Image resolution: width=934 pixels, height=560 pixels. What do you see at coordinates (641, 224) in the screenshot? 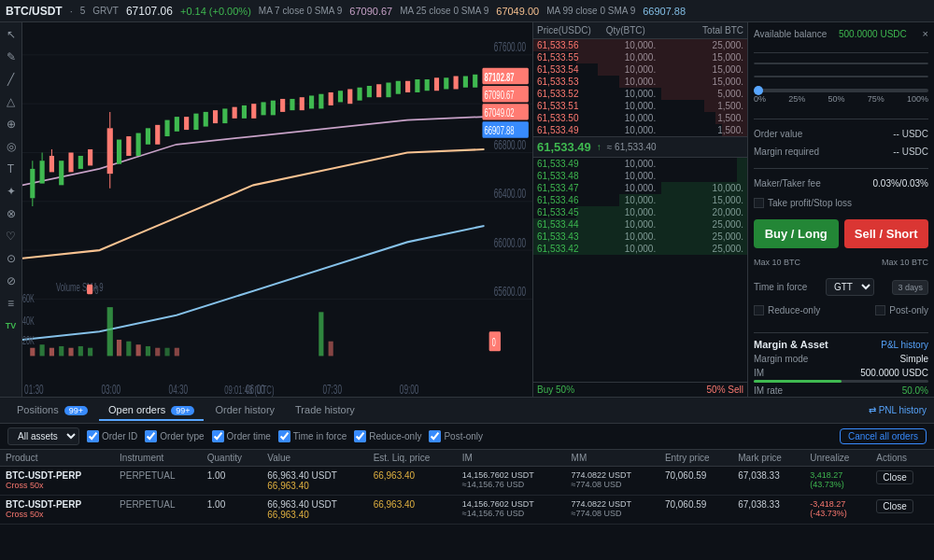
I see `bid-row: 61,533.44 10,000. 25,000.` at bounding box center [641, 224].